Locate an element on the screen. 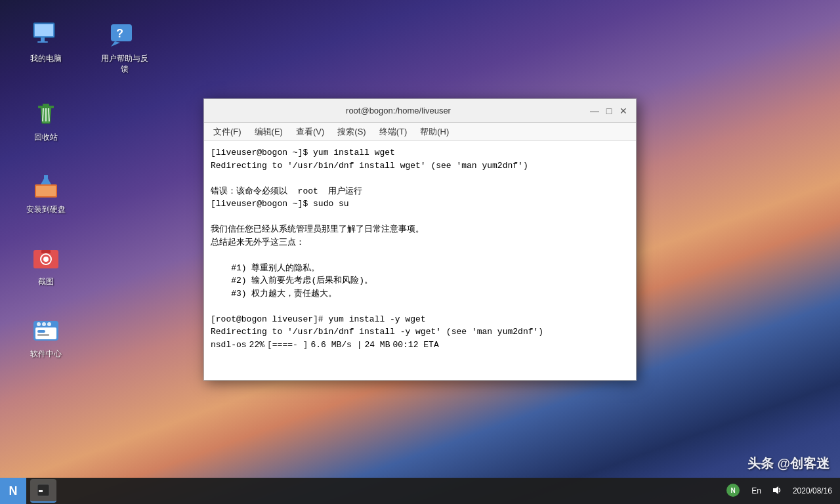 Image resolution: width=840 pixels, height=504 pixels. screenshot-icon is located at coordinates (46, 259).